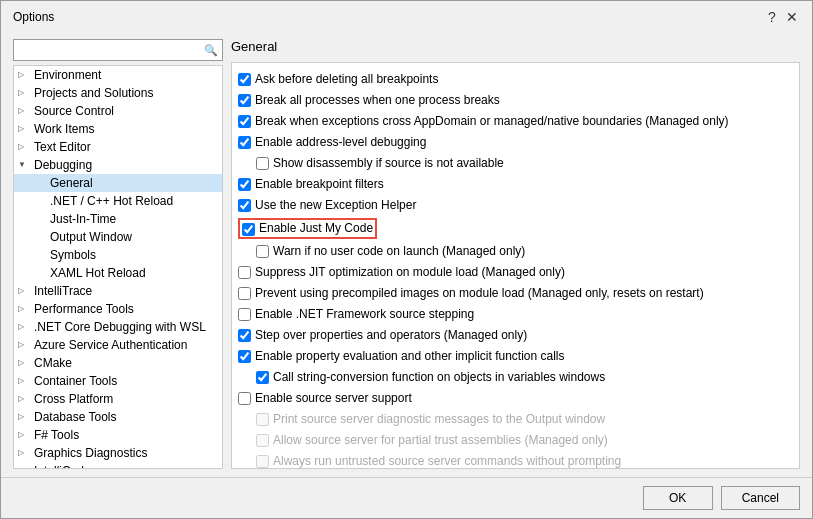 Image resolution: width=813 pixels, height=519 pixels. Describe the element at coordinates (516, 206) in the screenshot. I see `option-row: Use the new Exception Helper` at that location.